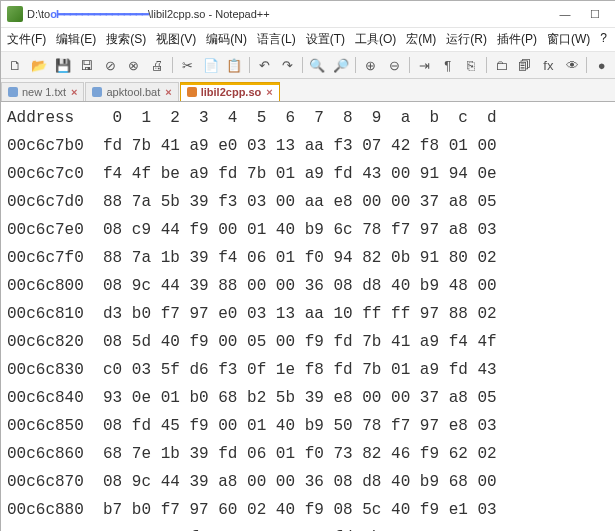 This screenshot has height=531, width=615. Describe the element at coordinates (308, 370) in the screenshot. I see `hex-row: 00c6c830 c0 03 5f d6 f3 0f 1e f8 fd 7b 0…` at that location.